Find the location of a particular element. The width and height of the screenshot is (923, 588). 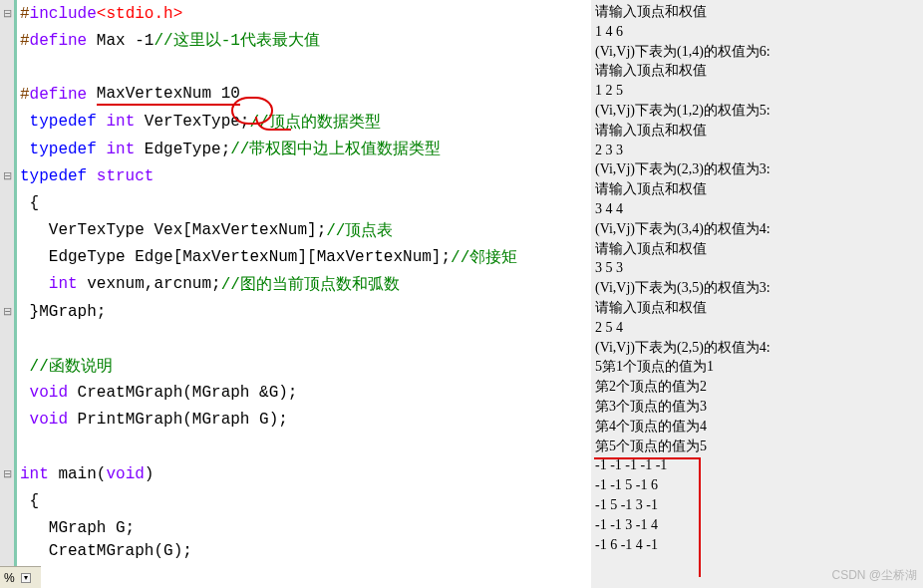

fold-gutter: ⊟ ⊟ ⊟ ⊟ is located at coordinates (7, 294).